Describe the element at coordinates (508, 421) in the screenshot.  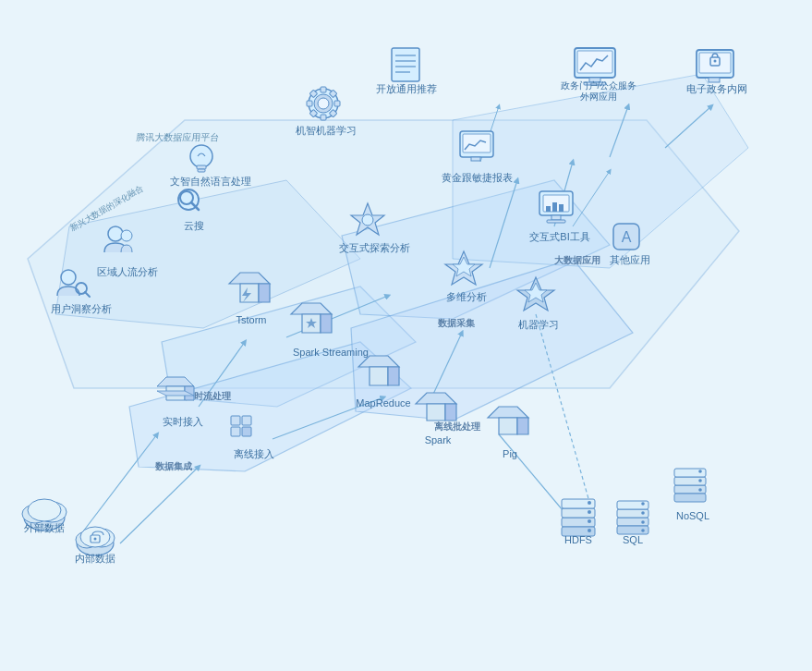
I see `pig-icon` at that location.